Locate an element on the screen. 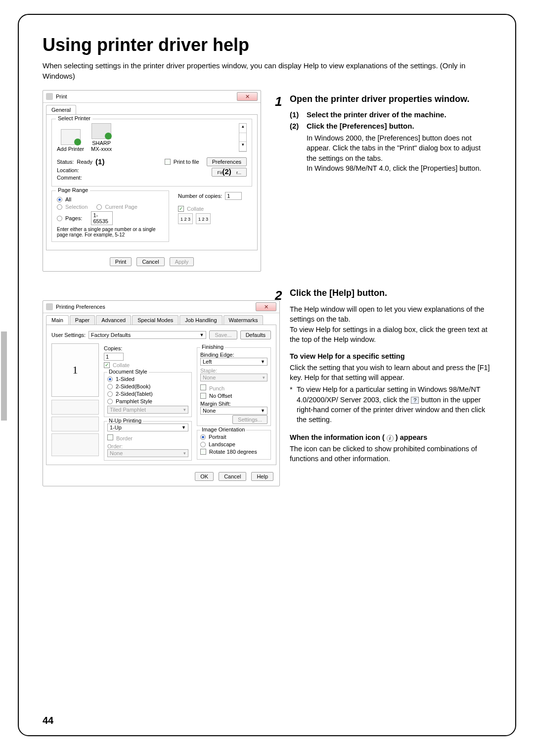 This screenshot has width=534, height=756. step2-heading: Click the [Help] button. is located at coordinates (391, 293).